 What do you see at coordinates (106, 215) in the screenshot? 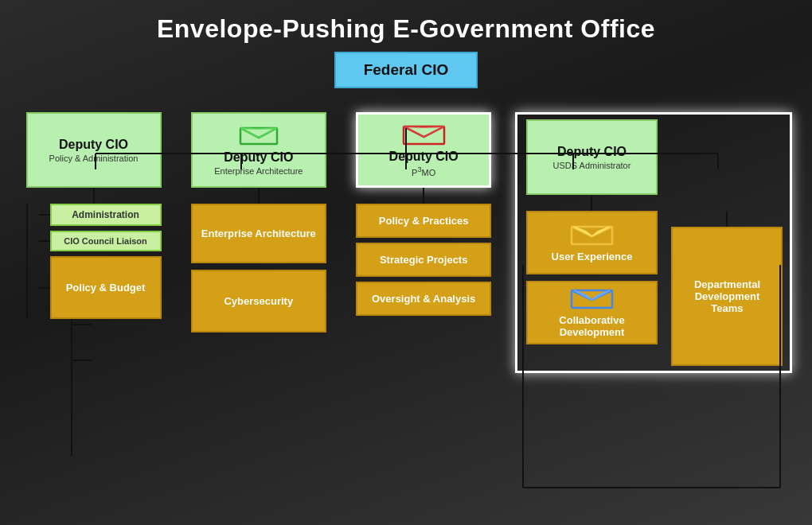
I see `administration-box: Administration` at bounding box center [106, 215].